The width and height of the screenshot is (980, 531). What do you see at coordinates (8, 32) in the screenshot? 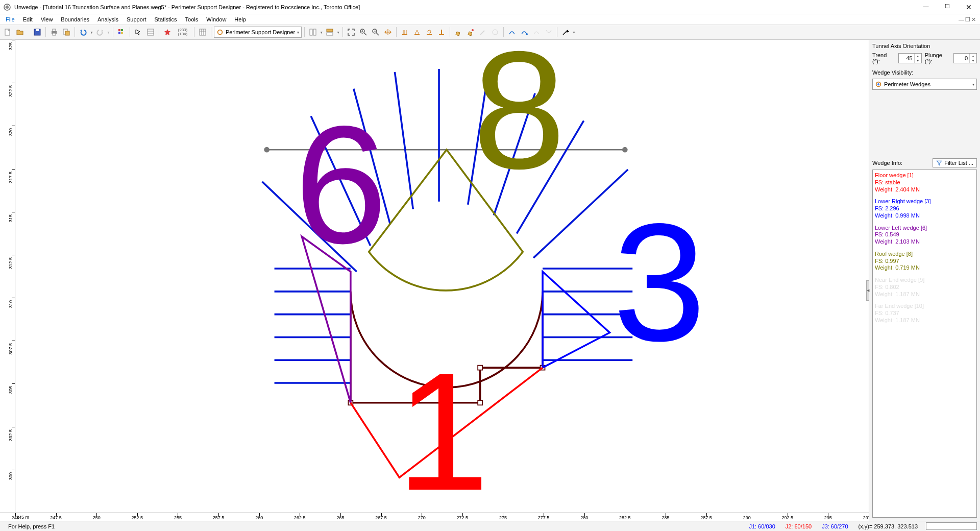
I see `new-button` at bounding box center [8, 32].